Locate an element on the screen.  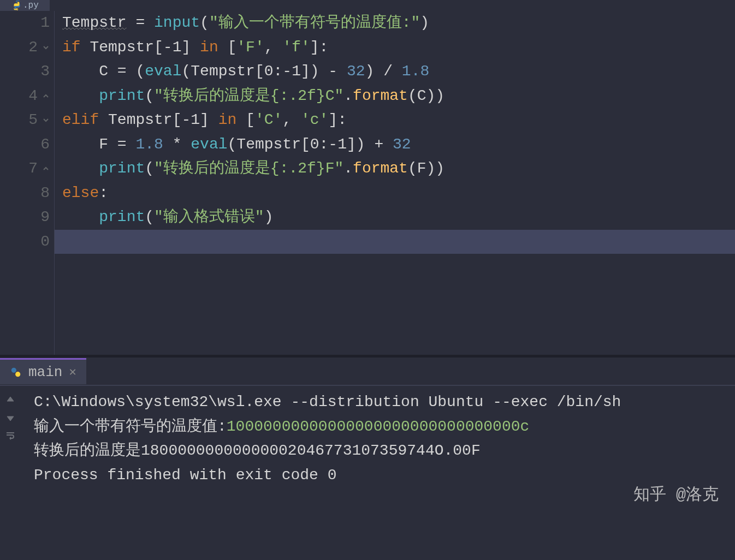
terminal-tab-bar: main ✕ is located at coordinates (367, 372).